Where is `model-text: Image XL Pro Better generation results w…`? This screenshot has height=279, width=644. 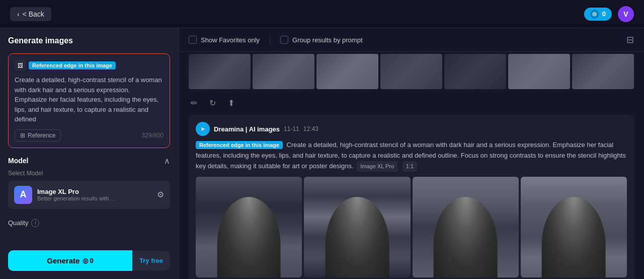
model-text: Image XL Pro Better generation results w… is located at coordinates (77, 194).